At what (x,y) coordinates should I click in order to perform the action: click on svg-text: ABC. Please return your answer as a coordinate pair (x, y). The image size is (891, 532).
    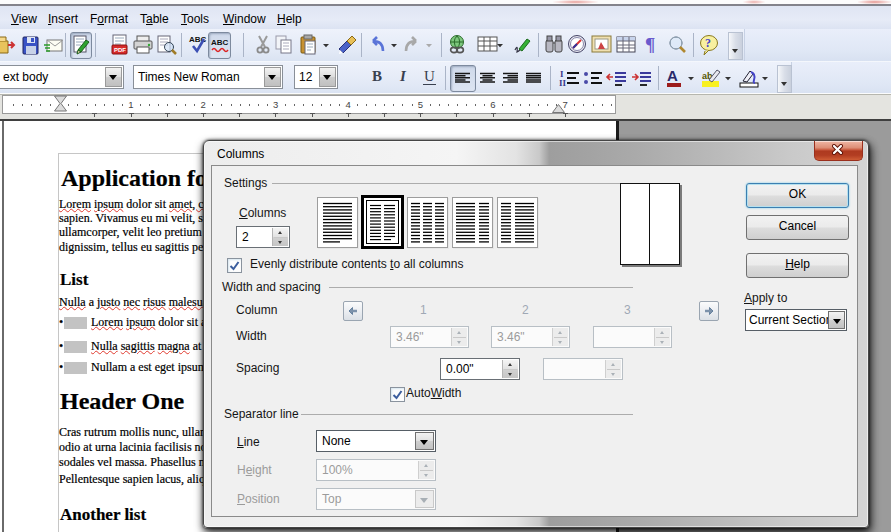
    Looking at the image, I should click on (220, 42).